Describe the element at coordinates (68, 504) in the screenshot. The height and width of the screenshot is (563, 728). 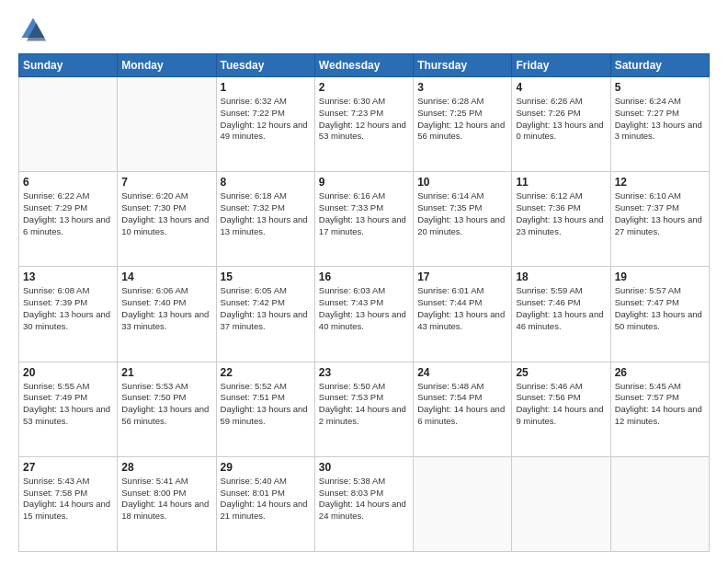
I see `calendar-cell: 27Sunrise: 5:43 AM Sunset: 7:58 PM Dayli…` at that location.